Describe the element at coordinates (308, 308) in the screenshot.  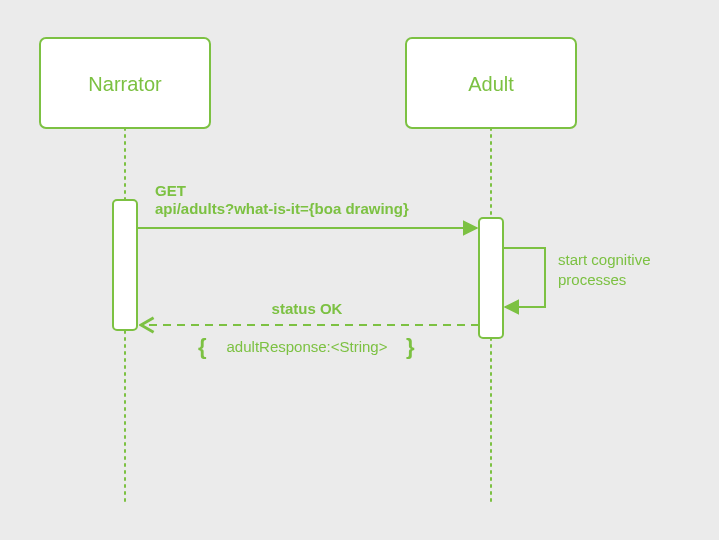
I see `response-label: status OK` at that location.